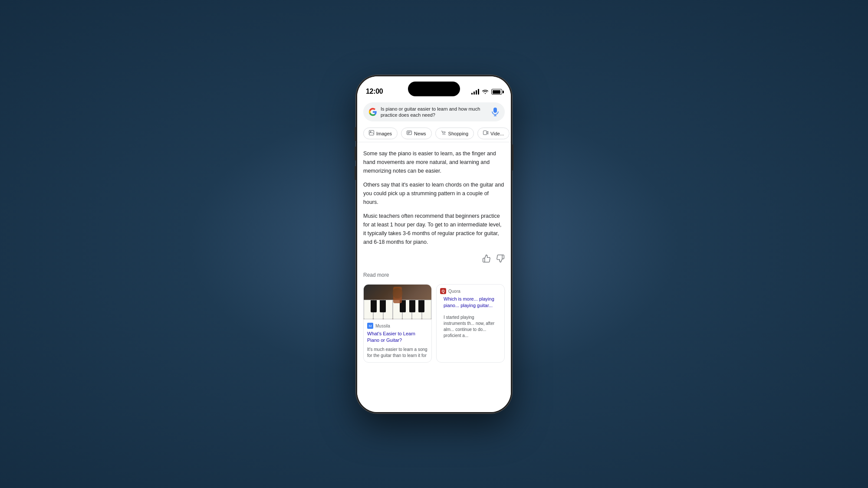  I want to click on ai-paragraph-1: Some say the piano is easier to learn, a…, so click(434, 162).